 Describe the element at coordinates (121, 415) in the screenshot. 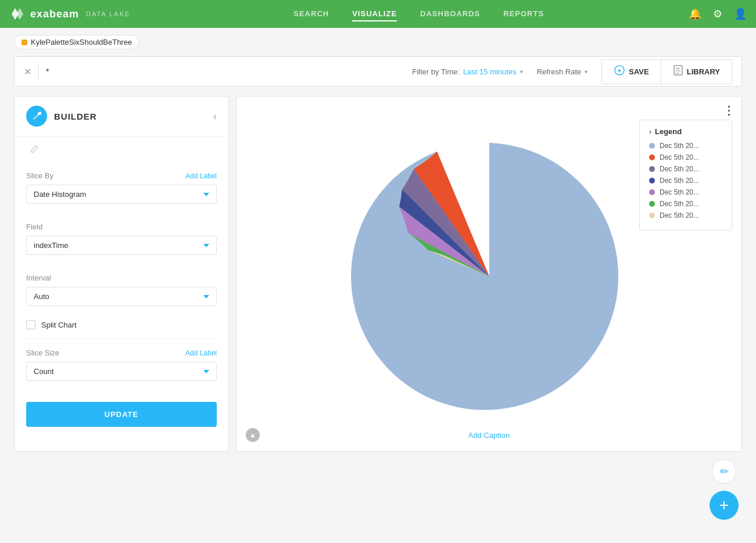

I see `update-button: UPDATE` at that location.